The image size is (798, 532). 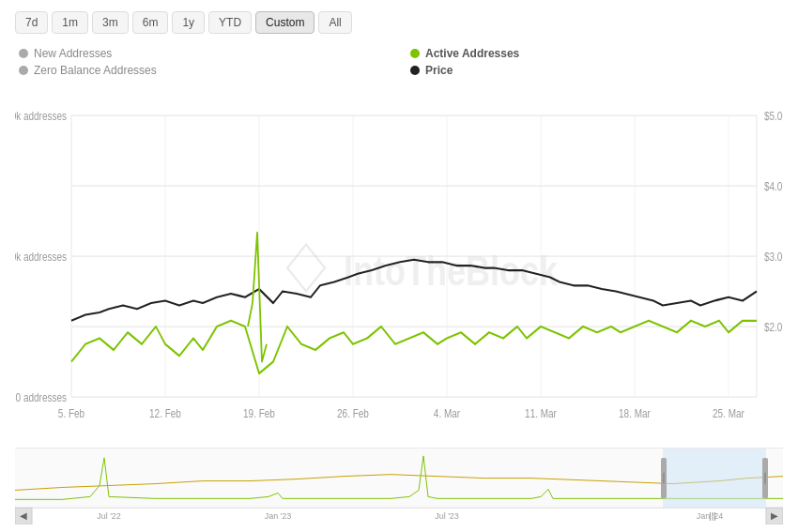 What do you see at coordinates (259, 413) in the screenshot?
I see `svg-text: 19. Feb` at bounding box center [259, 413].